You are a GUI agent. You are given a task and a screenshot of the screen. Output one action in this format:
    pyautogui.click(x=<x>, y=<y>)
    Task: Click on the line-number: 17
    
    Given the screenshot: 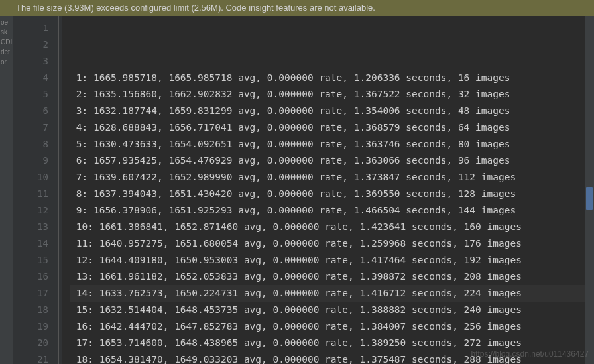 What is the action you would take?
    pyautogui.click(x=30, y=293)
    